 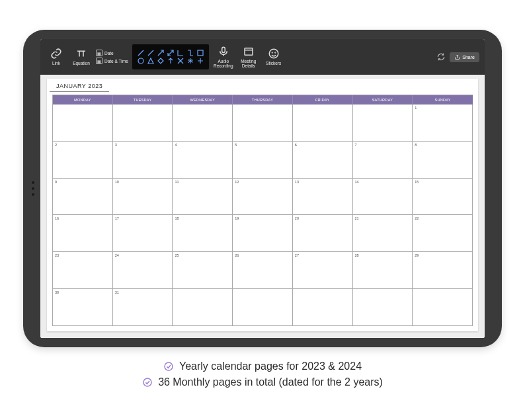 I want to click on calendar-cell: 3, so click(x=143, y=160).